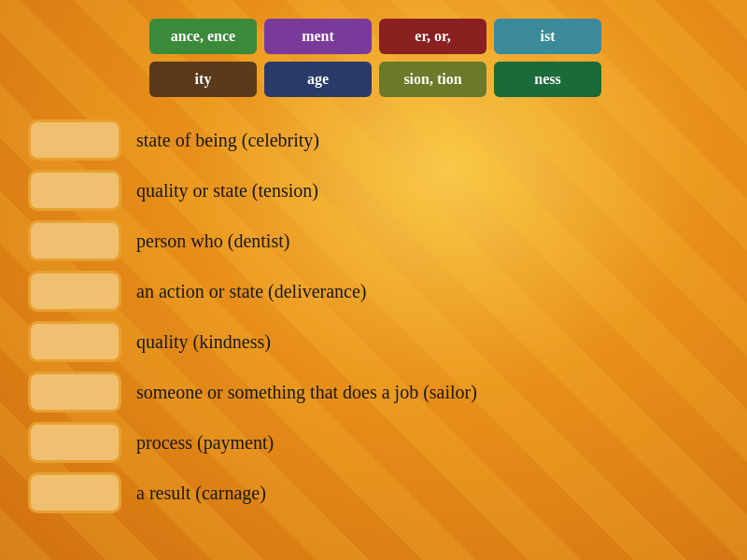 This screenshot has width=747, height=560. I want to click on definition-text-def7: process (payment), so click(205, 442).